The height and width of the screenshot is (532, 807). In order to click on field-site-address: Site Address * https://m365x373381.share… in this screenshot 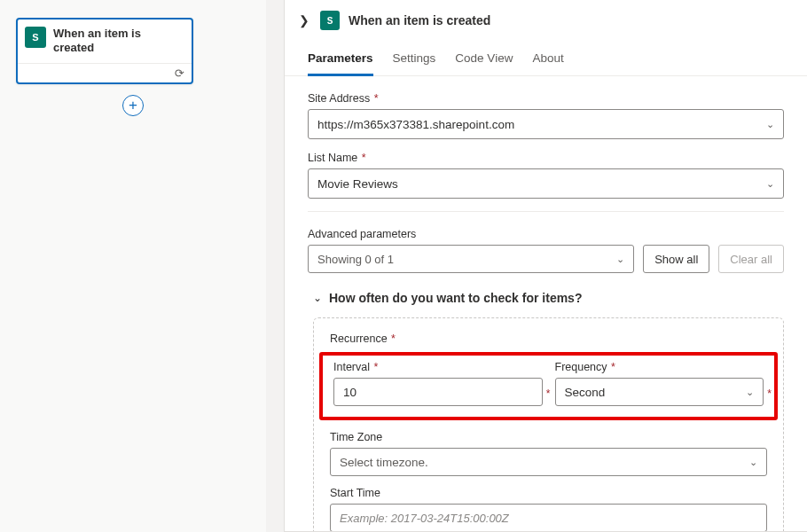, I will do `click(546, 115)`.